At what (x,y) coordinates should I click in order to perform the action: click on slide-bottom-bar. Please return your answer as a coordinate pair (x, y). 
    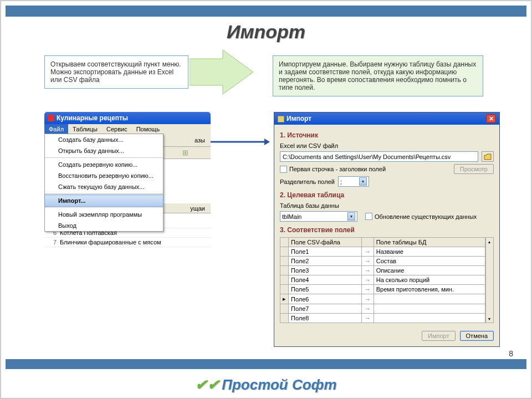
    Looking at the image, I should click on (266, 364).